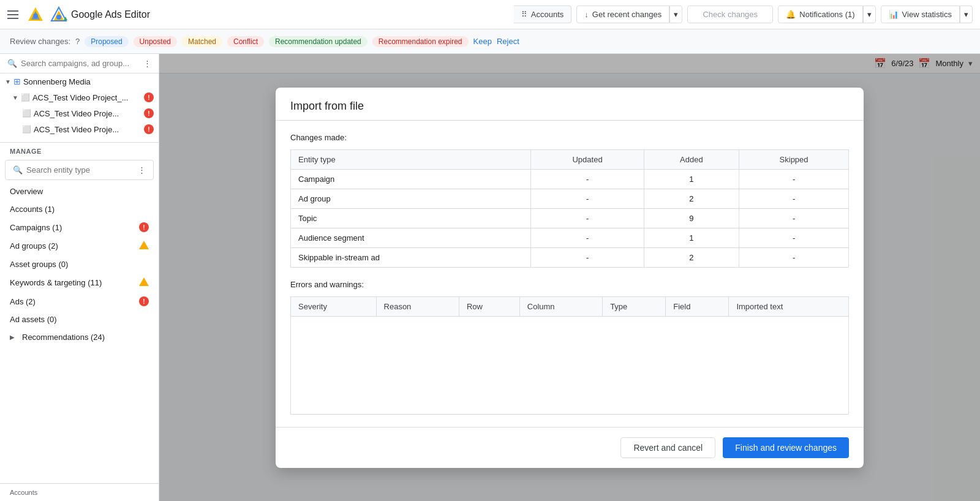 This screenshot has height=501, width=980. Describe the element at coordinates (570, 218) in the screenshot. I see `table-row: Topic - 9 -` at that location.